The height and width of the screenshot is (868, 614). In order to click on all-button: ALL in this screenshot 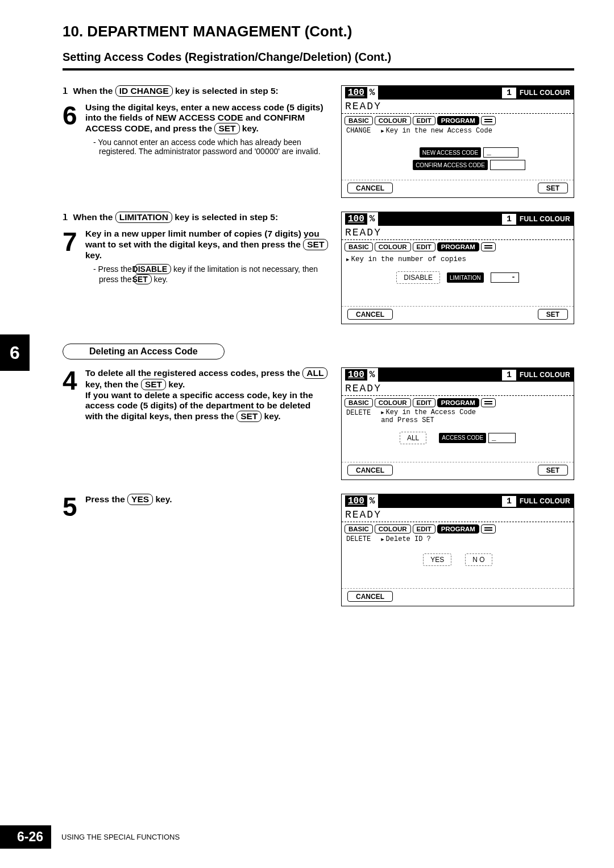, I will do `click(413, 438)`.